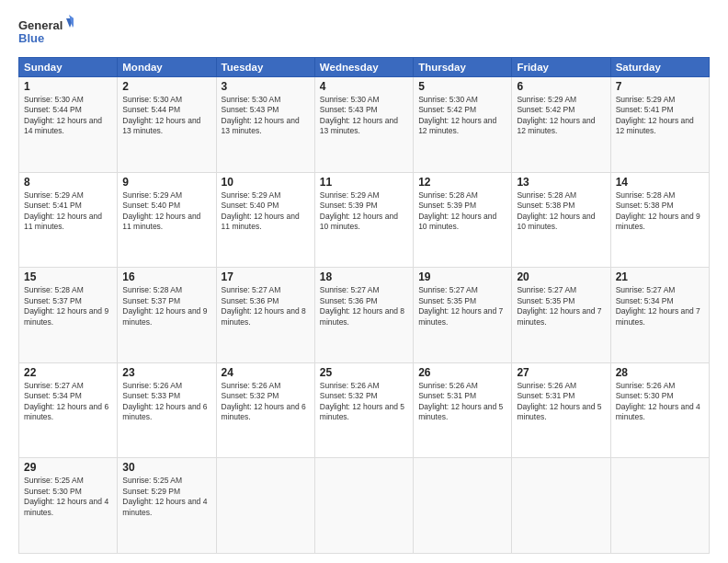 The image size is (728, 563). I want to click on day-number: 14, so click(660, 182).